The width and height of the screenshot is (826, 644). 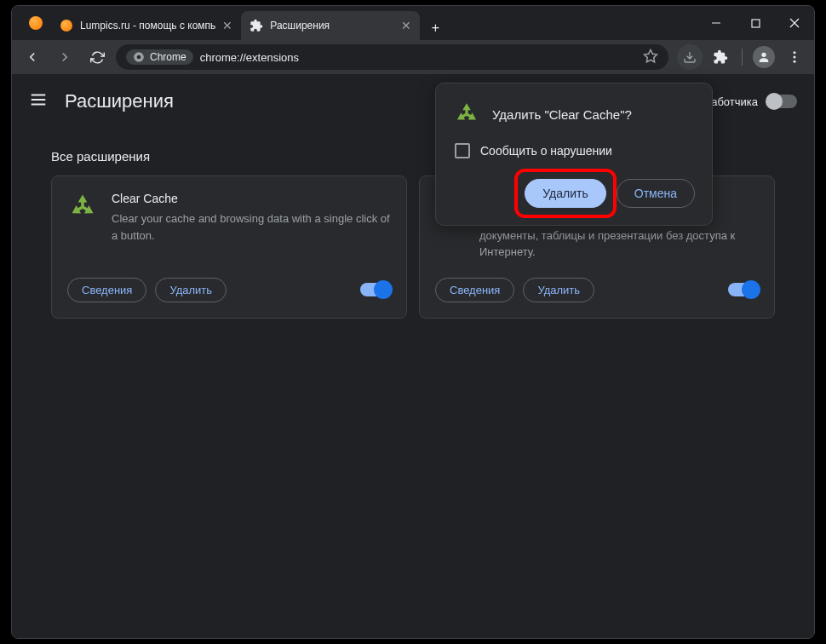 I want to click on bookmark-star-icon, so click(x=651, y=58).